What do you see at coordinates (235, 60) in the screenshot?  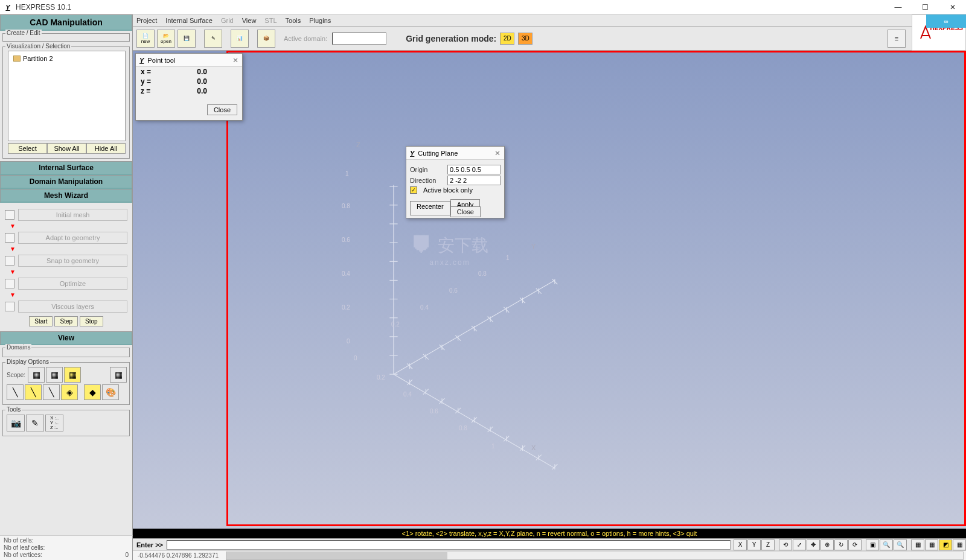 I see `point-tool-close-icon: ✕` at bounding box center [235, 60].